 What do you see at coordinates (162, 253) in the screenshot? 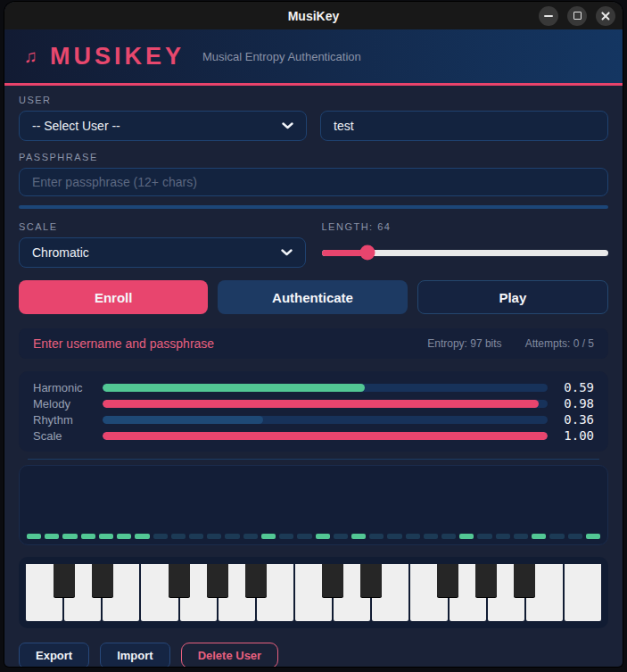
I see `scale-select: Chromatic` at bounding box center [162, 253].